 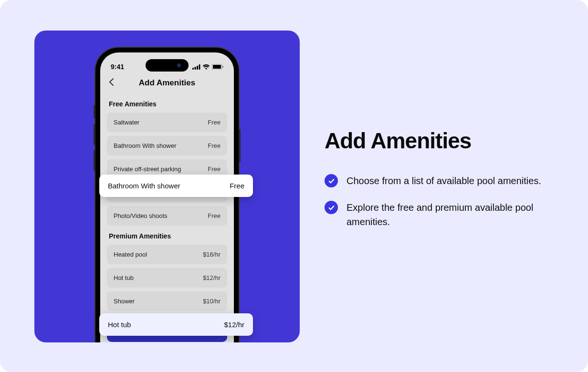 I want to click on back-button, so click(x=111, y=83).